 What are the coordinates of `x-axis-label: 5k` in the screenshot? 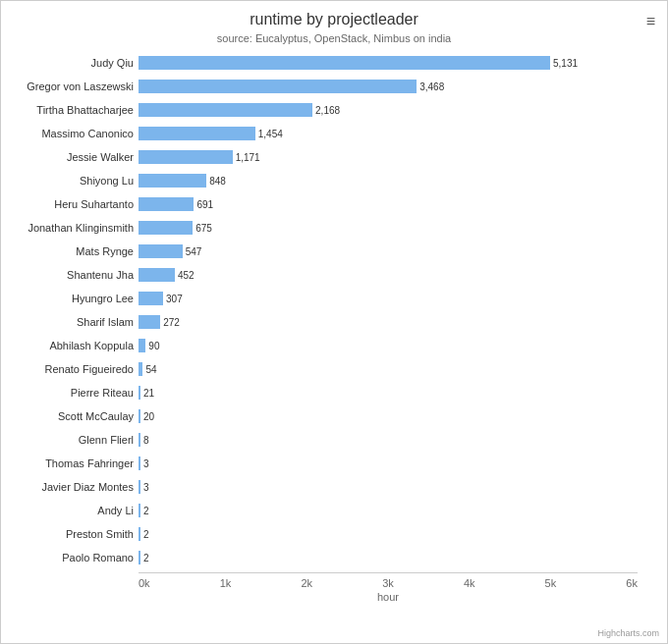 It's located at (551, 583).